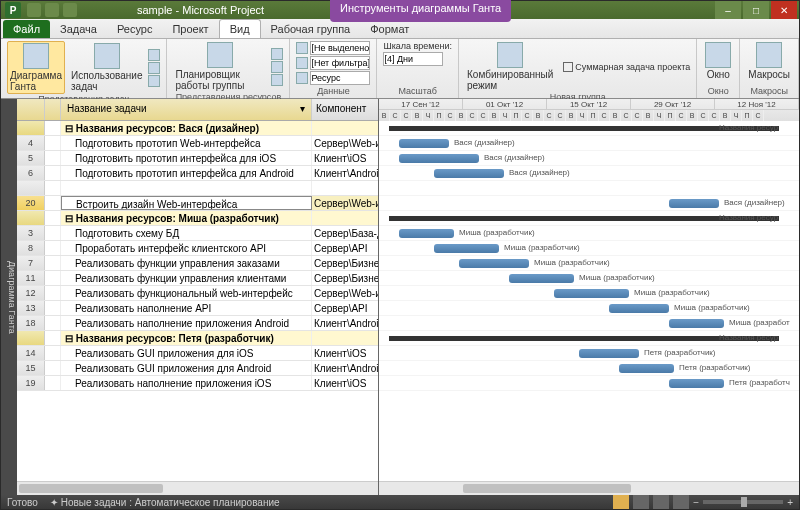 The width and height of the screenshot is (800, 510). What do you see at coordinates (302, 110) in the screenshot?
I see `dropdown-icon: ▾` at bounding box center [302, 110].